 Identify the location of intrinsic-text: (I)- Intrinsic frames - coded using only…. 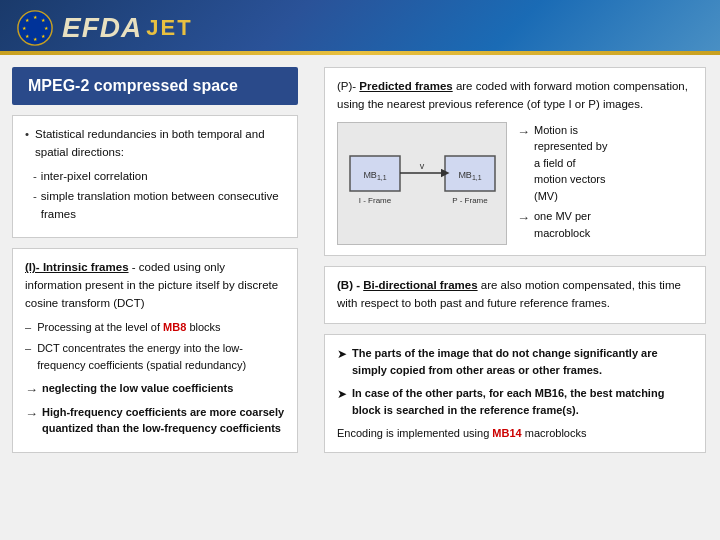
(155, 286).